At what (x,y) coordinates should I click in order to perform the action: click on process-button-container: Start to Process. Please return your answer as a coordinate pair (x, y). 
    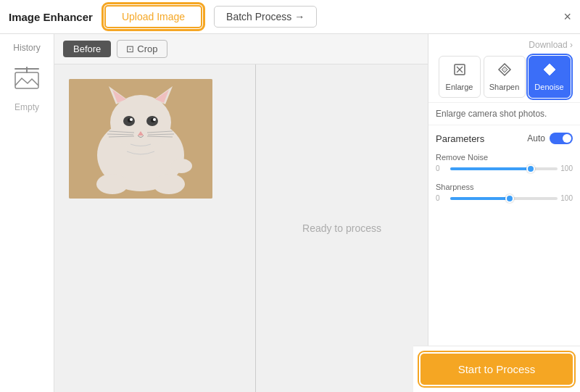
    Looking at the image, I should click on (497, 369).